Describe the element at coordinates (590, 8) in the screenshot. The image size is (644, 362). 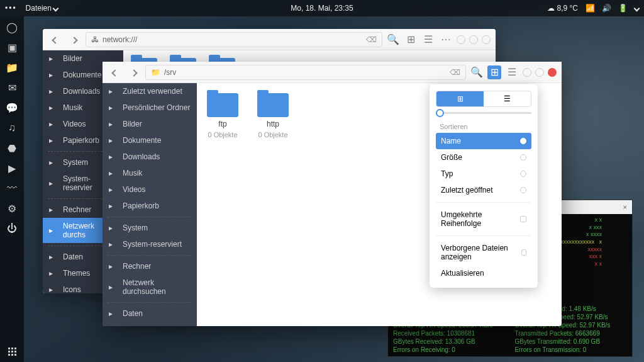
I see `wifi-icon: 📶` at that location.